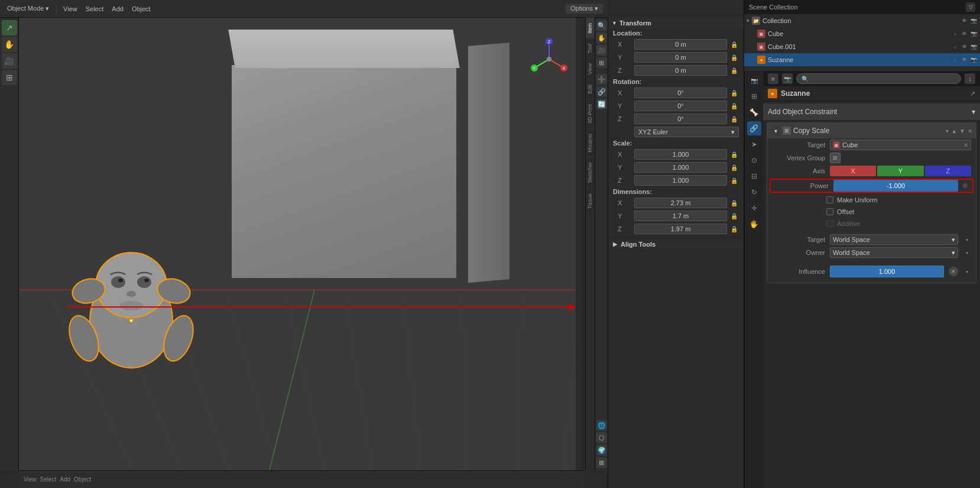  I want to click on viewport-menu-object2: Object, so click(141, 9).